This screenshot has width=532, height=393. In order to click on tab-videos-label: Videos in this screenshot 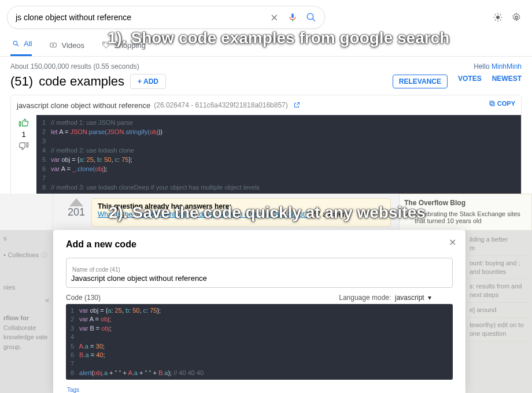, I will do `click(73, 45)`.